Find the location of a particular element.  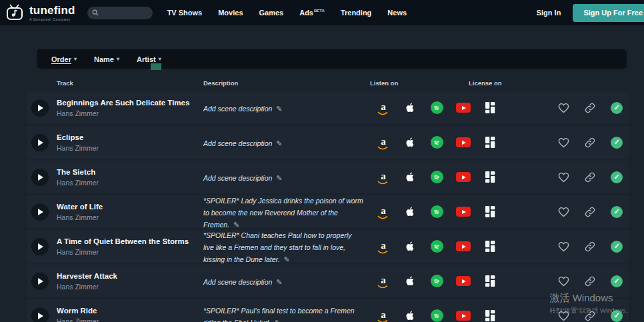

track-title: Harvester Attack is located at coordinates (130, 276).